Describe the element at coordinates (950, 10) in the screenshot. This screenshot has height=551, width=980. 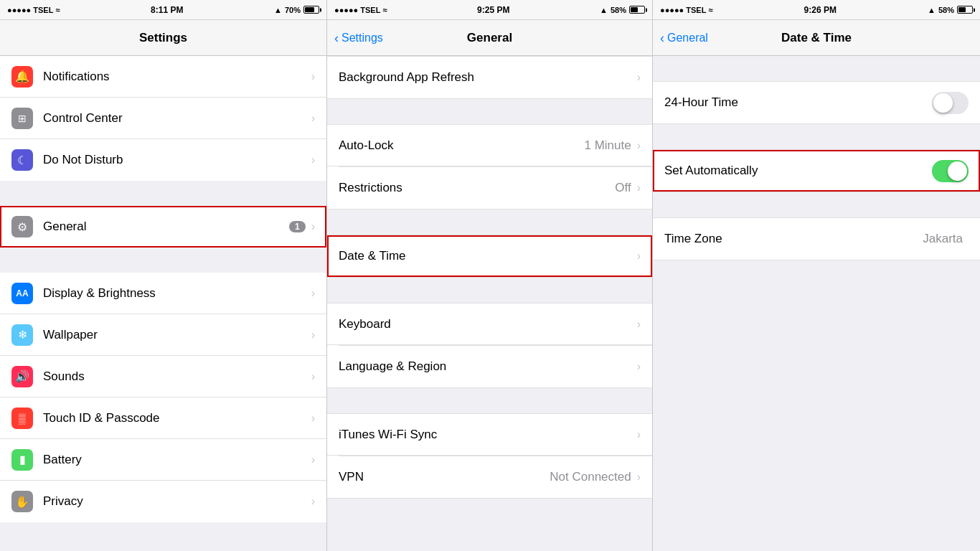
I see `status-right-right: ▲ 58%` at that location.